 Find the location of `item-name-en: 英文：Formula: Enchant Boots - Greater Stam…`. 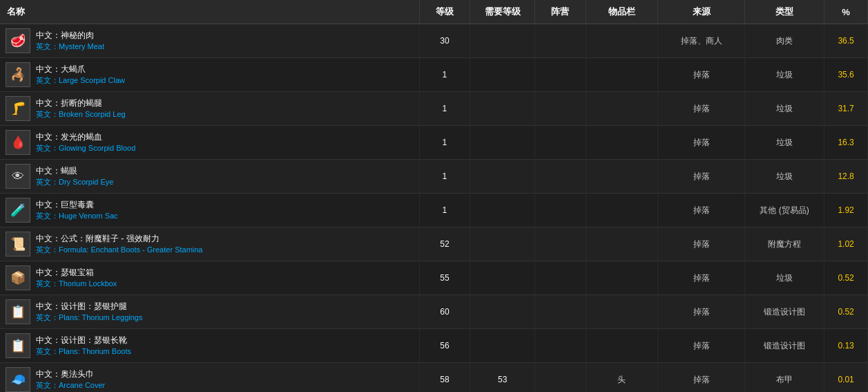

item-name-en: 英文：Formula: Enchant Boots - Greater Stam… is located at coordinates (119, 250).